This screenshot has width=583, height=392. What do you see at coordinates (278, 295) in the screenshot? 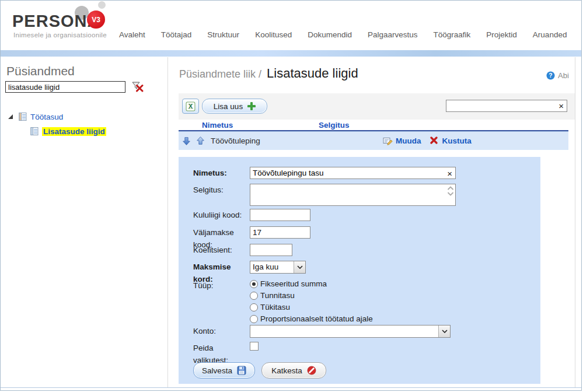
I see `radio-label: Tunnitasu` at bounding box center [278, 295].